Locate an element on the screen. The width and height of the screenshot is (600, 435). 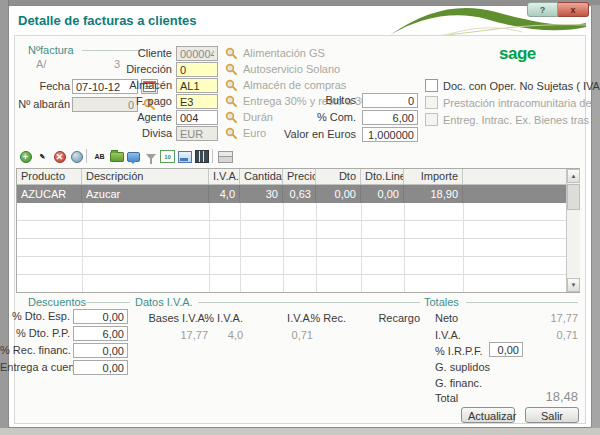
column-header-descripcion: Descripción is located at coordinates (146, 176).